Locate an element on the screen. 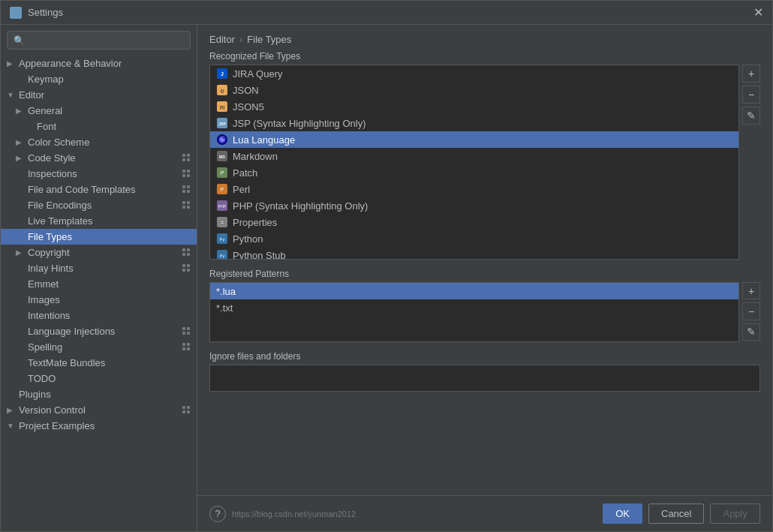 The height and width of the screenshot is (532, 773). sidebar-item-language-injections: Language Injections is located at coordinates (99, 332).